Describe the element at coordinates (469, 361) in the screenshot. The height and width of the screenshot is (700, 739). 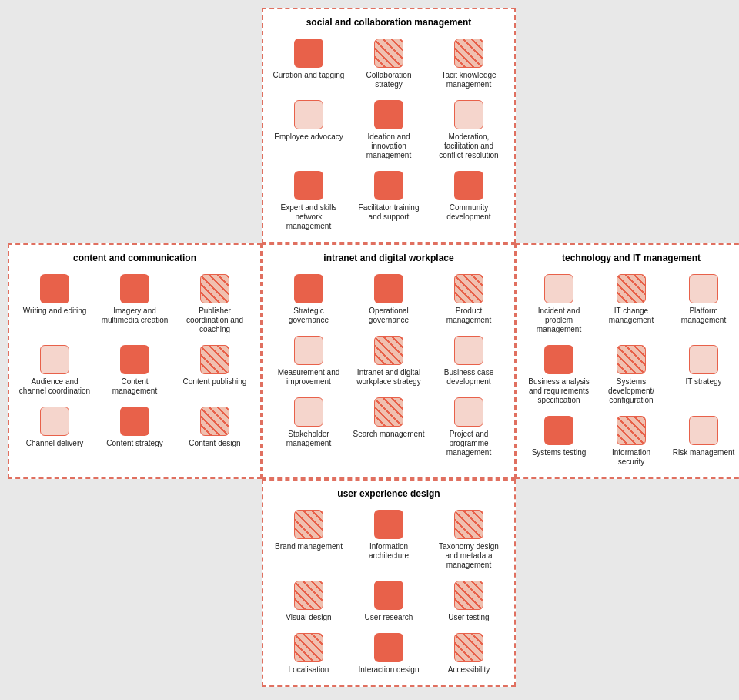
I see `list-item: Business case development` at that location.